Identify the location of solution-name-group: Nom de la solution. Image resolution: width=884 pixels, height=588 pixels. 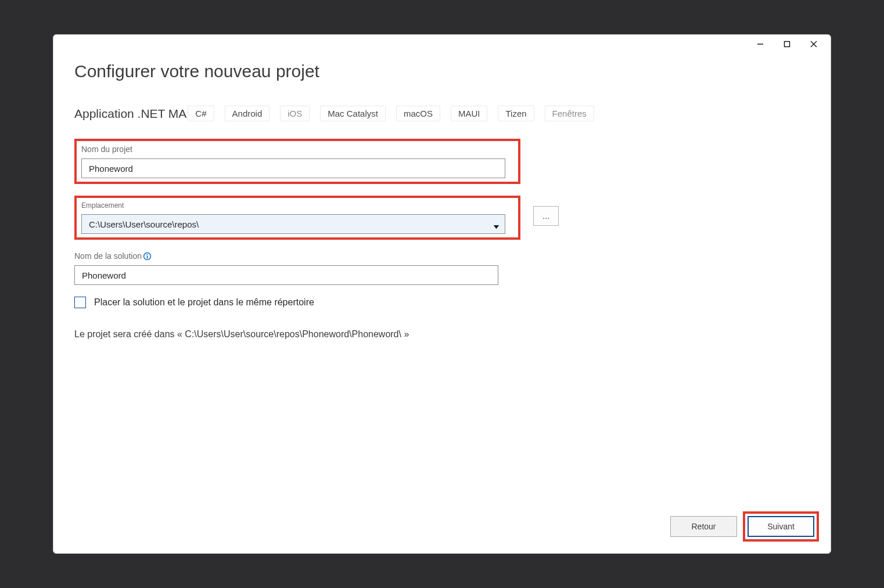
(301, 268).